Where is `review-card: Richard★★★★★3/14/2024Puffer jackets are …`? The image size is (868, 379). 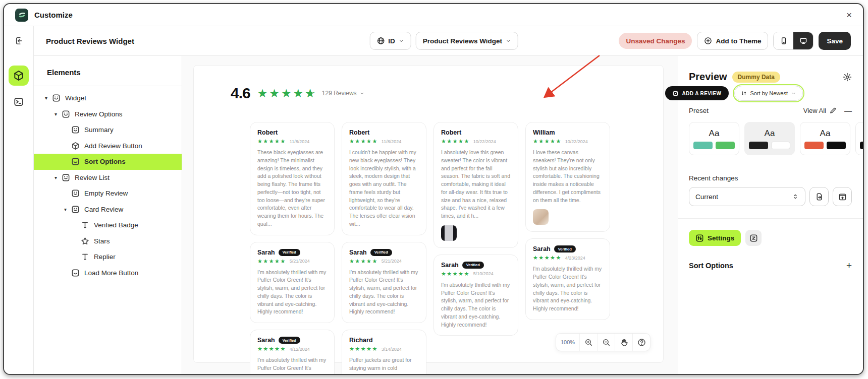 review-card: Richard★★★★★3/14/2024Puffer jackets are … is located at coordinates (384, 352).